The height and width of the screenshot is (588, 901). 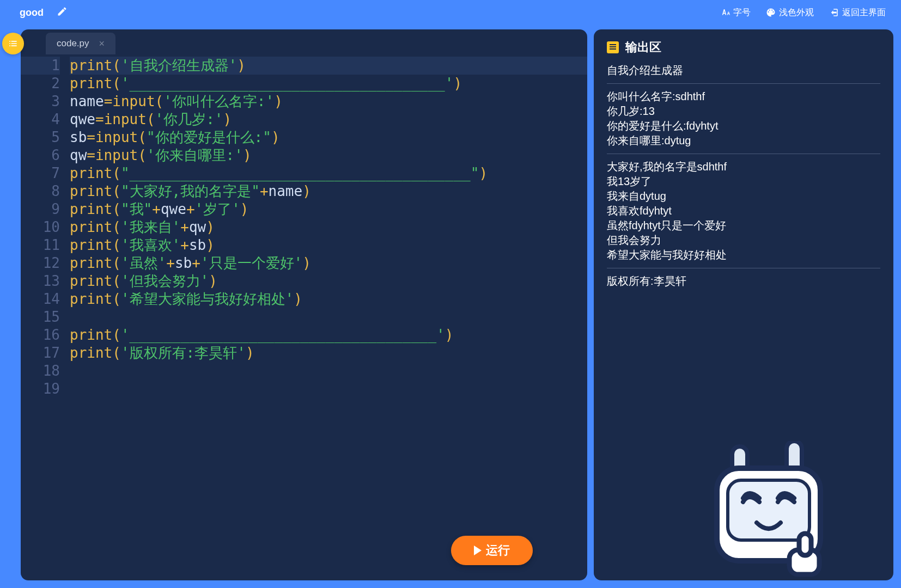 I want to click on output-line: 我喜欢fdyhtyt, so click(x=744, y=211).